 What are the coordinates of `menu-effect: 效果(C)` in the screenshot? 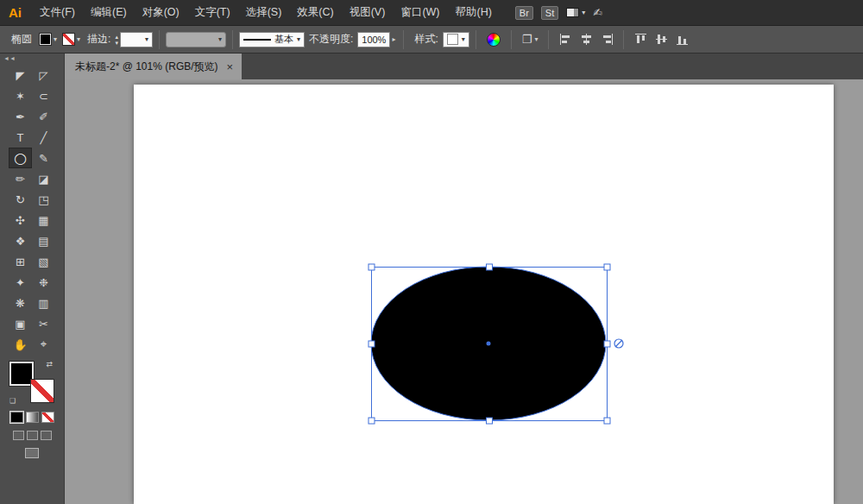 It's located at (315, 12).